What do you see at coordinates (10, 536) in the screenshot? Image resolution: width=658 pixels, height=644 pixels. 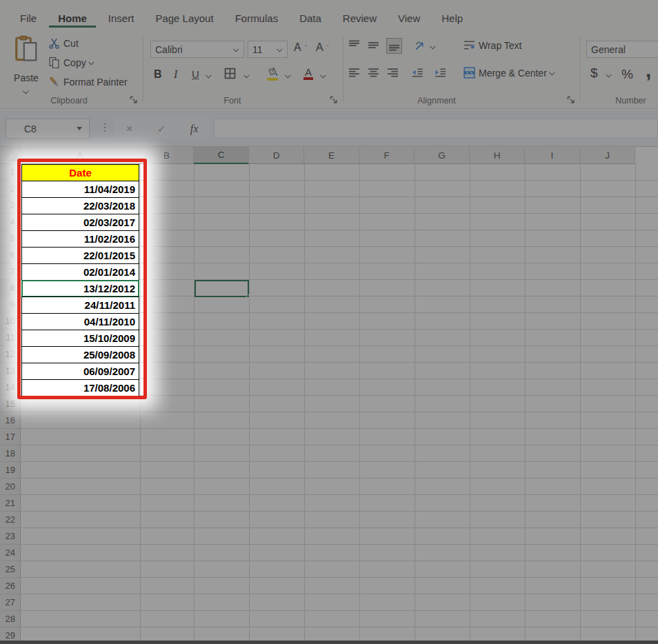 I see `row-header-23: 23` at bounding box center [10, 536].